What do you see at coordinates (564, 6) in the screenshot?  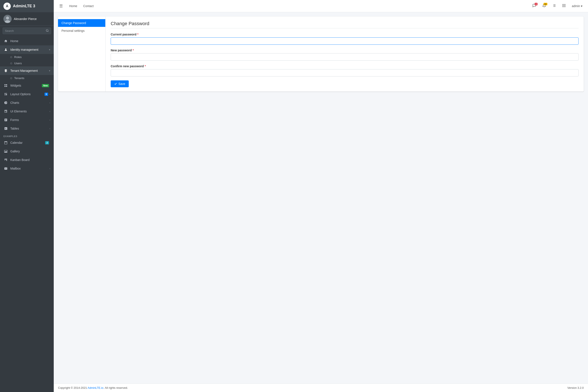 I see `apps-button` at bounding box center [564, 6].